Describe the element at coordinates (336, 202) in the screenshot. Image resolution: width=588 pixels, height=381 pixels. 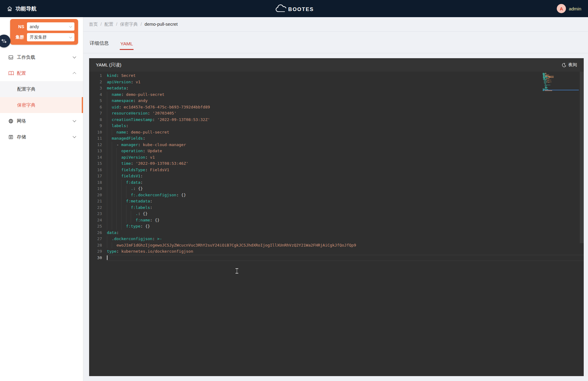
I see `code-line-21: 21f:metadata:` at that location.